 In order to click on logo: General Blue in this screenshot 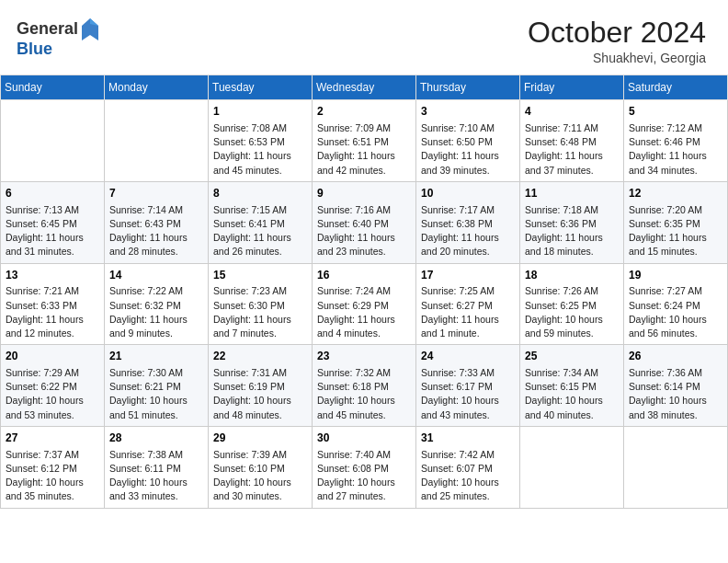, I will do `click(59, 38)`.